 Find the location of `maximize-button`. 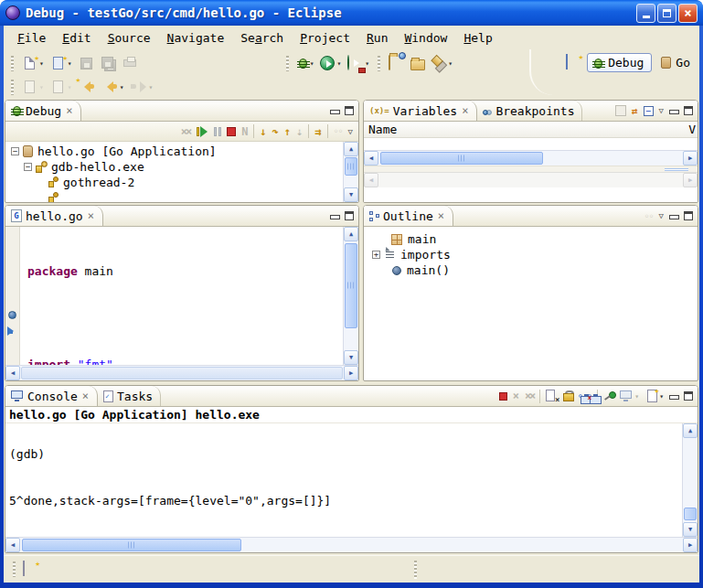

maximize-button is located at coordinates (667, 13).